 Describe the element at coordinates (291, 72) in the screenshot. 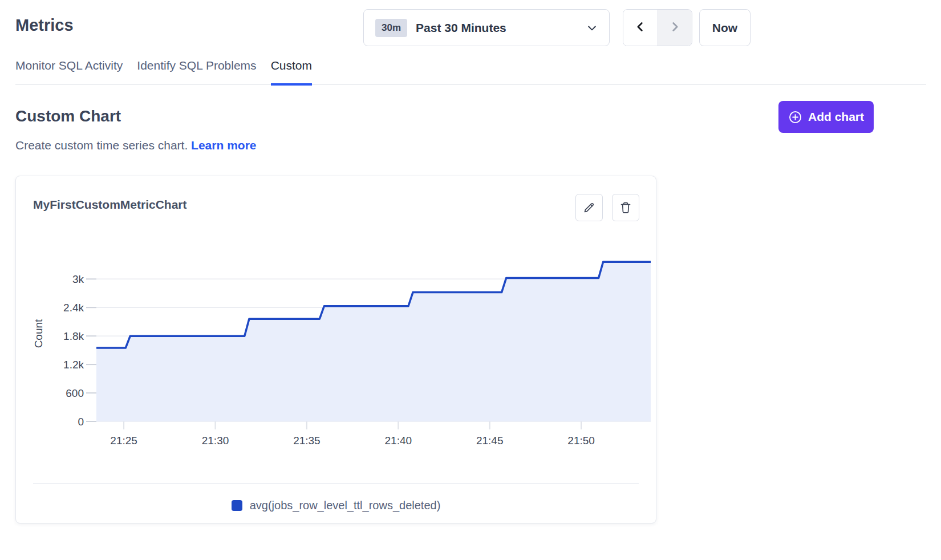

I see `tab-custom: Custom` at that location.